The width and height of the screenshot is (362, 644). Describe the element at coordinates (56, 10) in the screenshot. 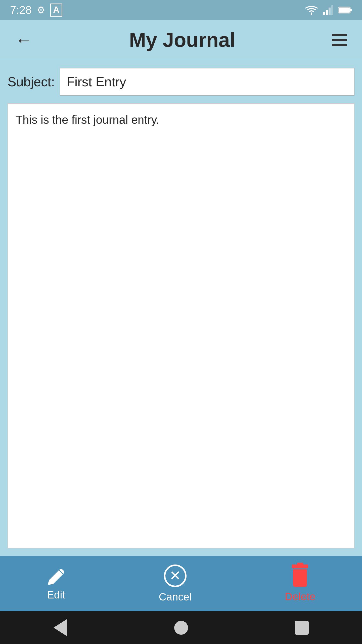

I see `accessibility-icon: A` at that location.